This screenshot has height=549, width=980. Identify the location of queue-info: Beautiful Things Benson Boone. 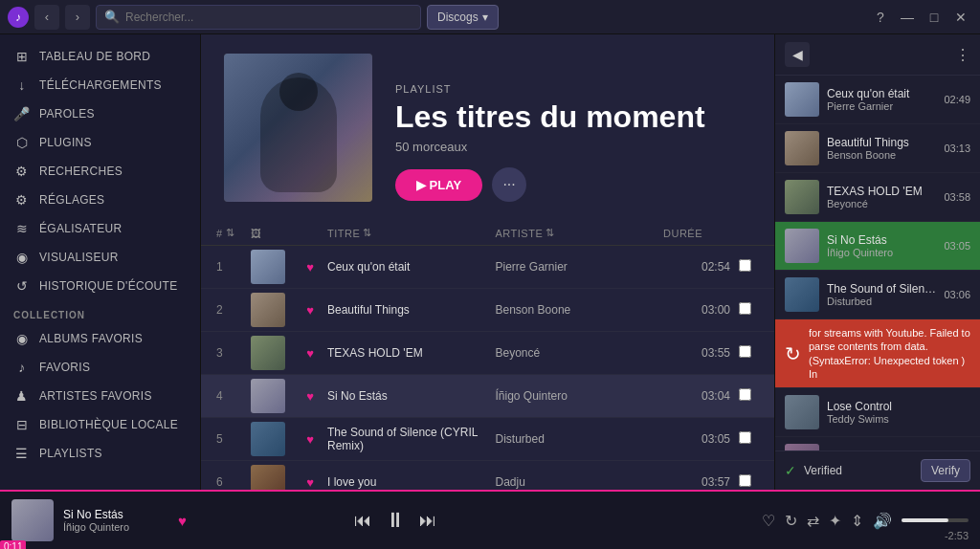
(881, 148).